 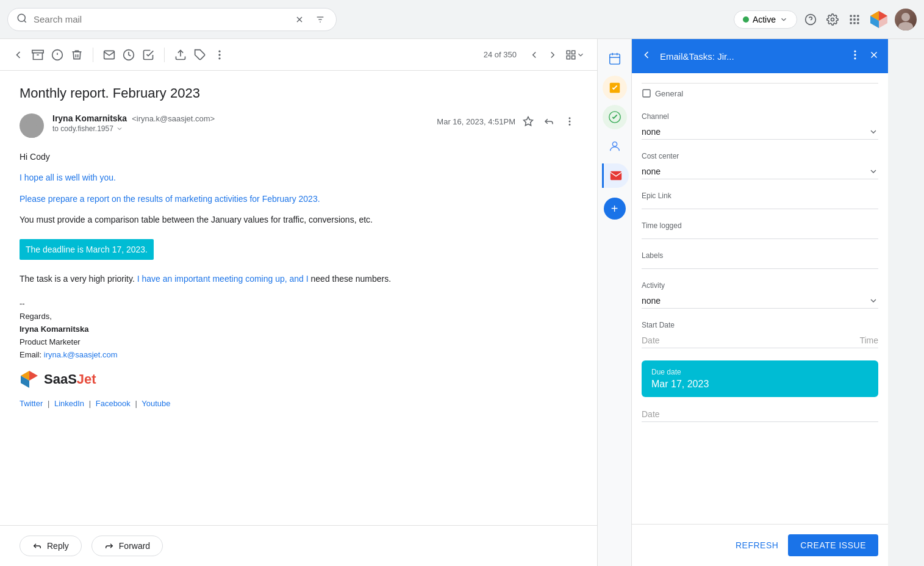 What do you see at coordinates (615, 209) in the screenshot?
I see `add-sidebar-button: +` at bounding box center [615, 209].